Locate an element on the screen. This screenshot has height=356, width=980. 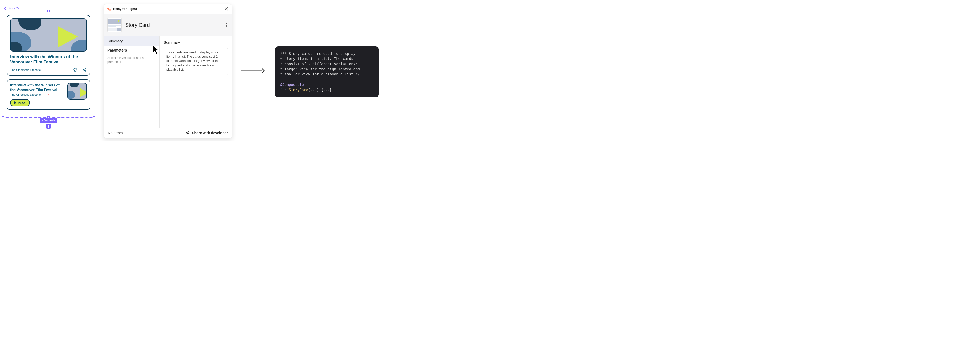
component-label: Story Card is located at coordinates (12, 8).